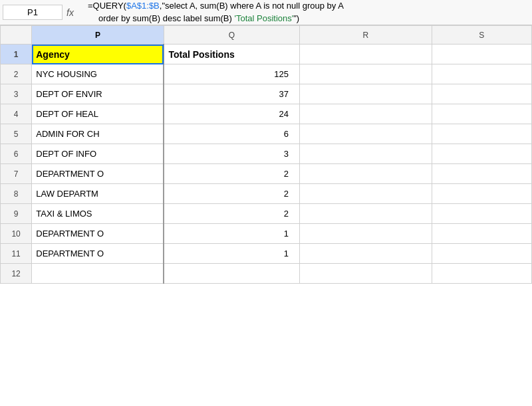 The width and height of the screenshot is (532, 406). What do you see at coordinates (266, 13) in the screenshot?
I see `formula-bar: P1 fx =QUERY($A$1:$B,"select A, sum(B) w…` at bounding box center [266, 13].